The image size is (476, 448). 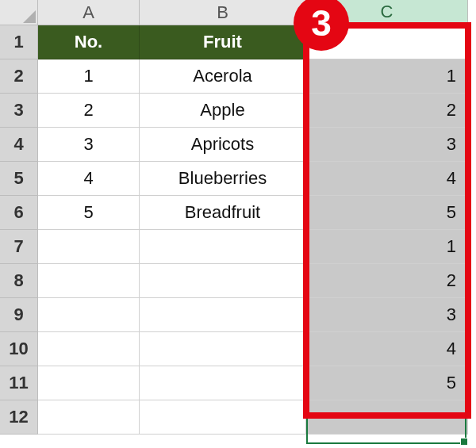 What do you see at coordinates (89, 281) in the screenshot?
I see `cell-a8` at bounding box center [89, 281].